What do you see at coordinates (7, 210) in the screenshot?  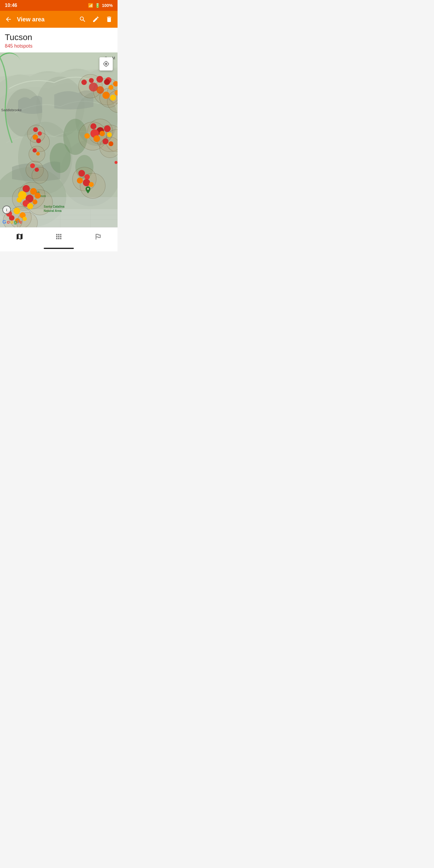 I see `map-info-button: i` at bounding box center [7, 210].